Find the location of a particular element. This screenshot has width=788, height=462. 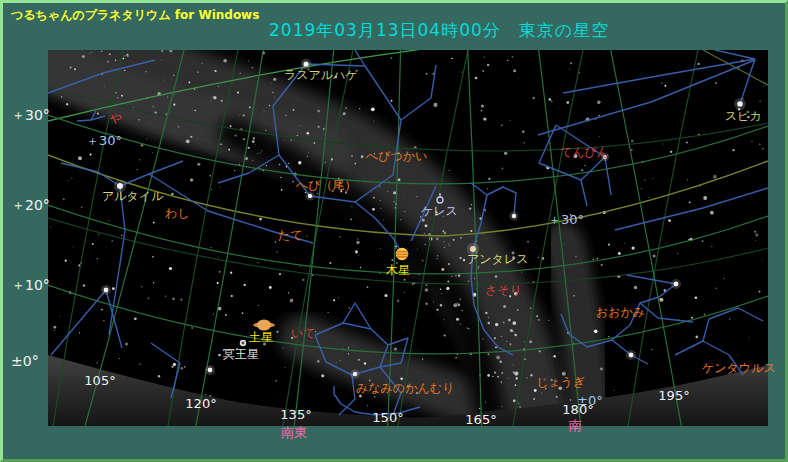

pluto-symbol is located at coordinates (243, 343).